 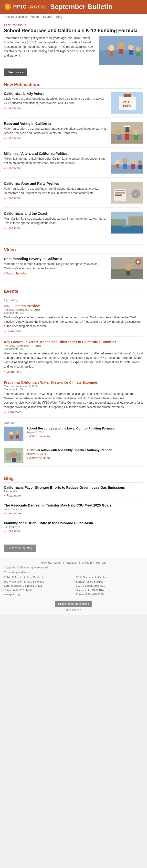 What do you see at coordinates (59, 17) in the screenshot?
I see `nav-blog: Blog` at bounding box center [59, 17].